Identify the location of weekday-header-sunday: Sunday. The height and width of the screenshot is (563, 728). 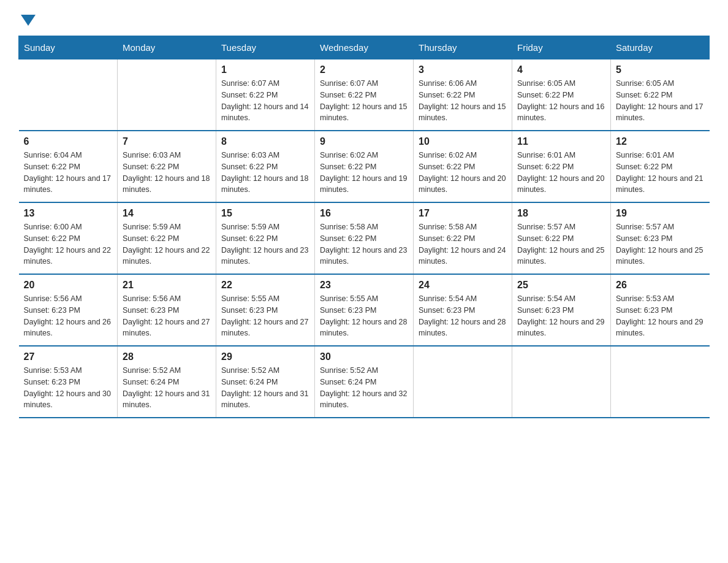
(69, 48).